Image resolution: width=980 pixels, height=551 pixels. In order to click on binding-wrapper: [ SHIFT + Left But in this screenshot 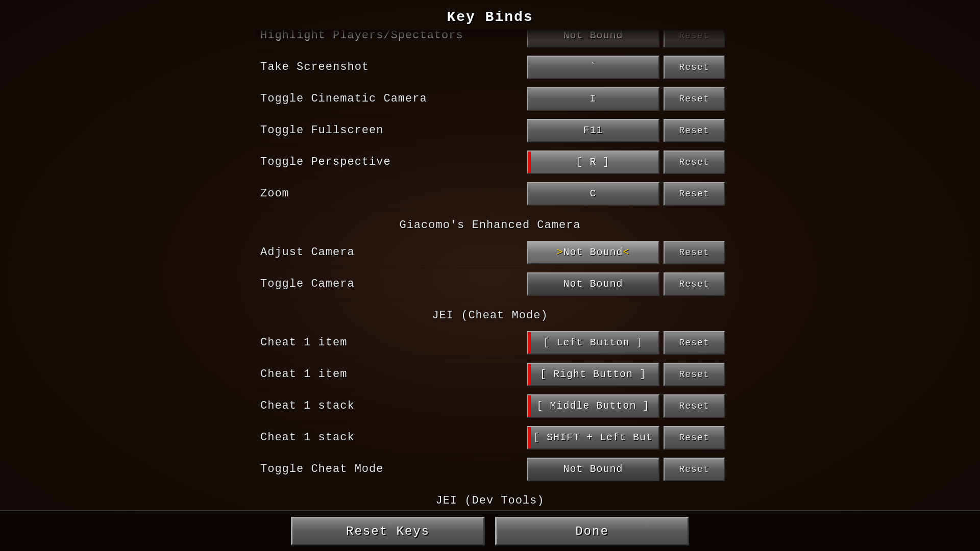, I will do `click(593, 438)`.